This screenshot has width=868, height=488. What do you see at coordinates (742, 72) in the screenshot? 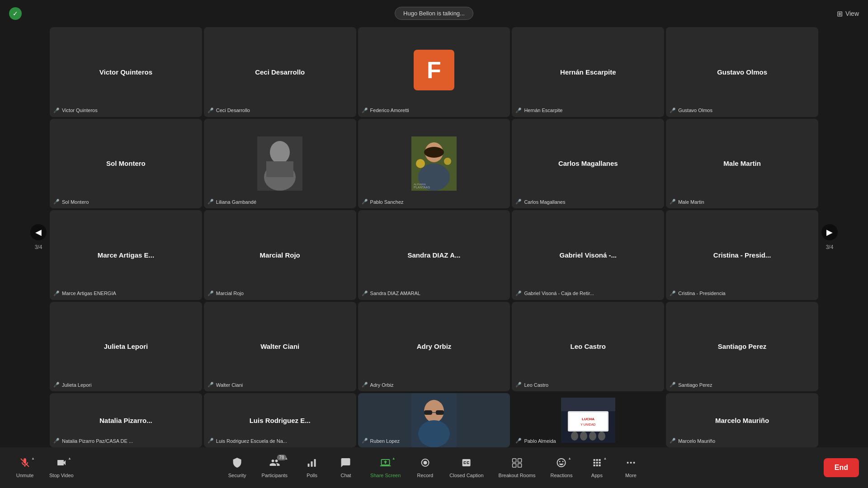
I see `participant-display-name: Gustavo Olmos` at bounding box center [742, 72].